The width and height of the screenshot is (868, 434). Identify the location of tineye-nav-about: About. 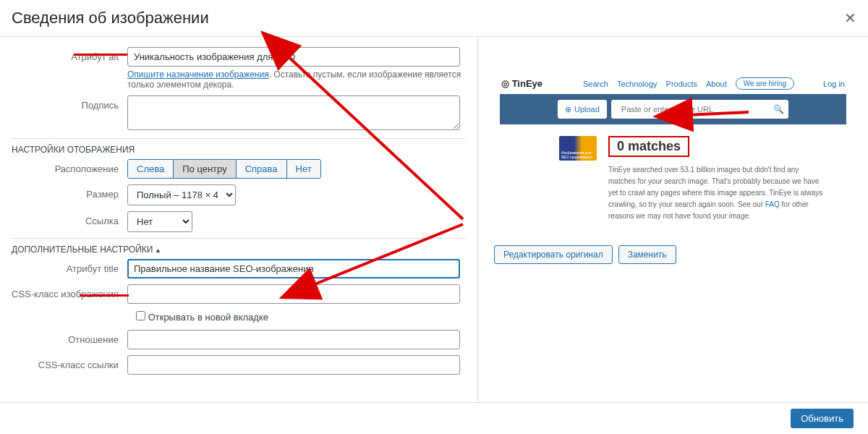
(716, 84).